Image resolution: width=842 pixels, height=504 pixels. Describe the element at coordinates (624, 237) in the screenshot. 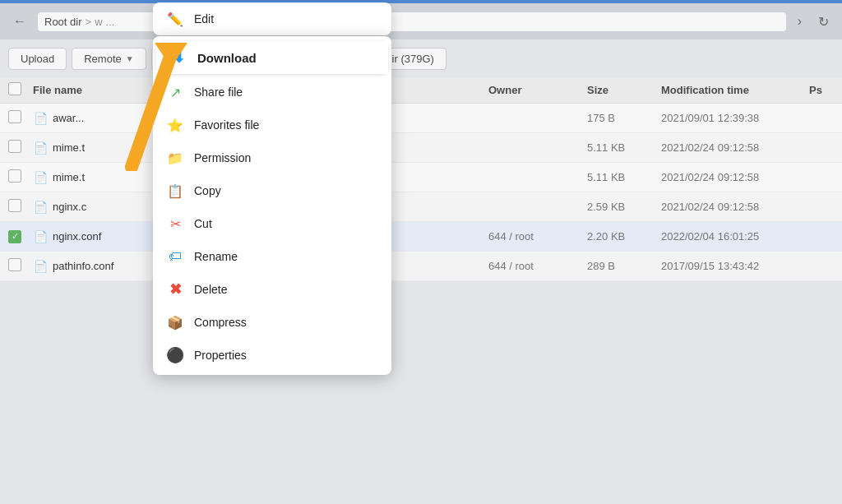

I see `row-size-4: 2.20 KB` at that location.